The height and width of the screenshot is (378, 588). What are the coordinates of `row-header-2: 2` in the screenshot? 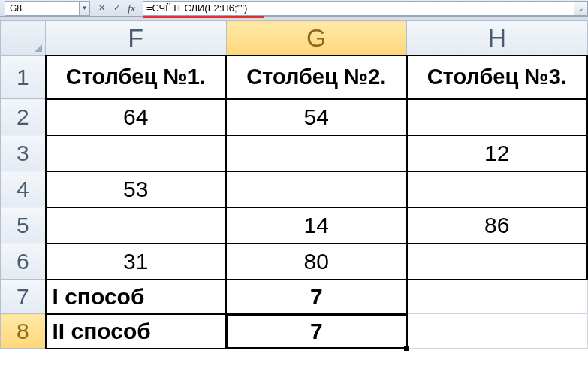 It's located at (23, 117).